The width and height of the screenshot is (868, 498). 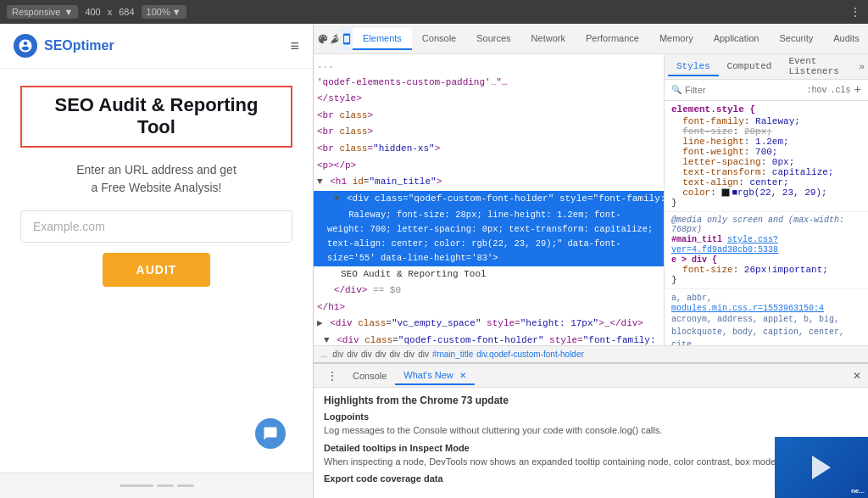 I want to click on hero-subtitle: Enter an URL address and get a Free Webs…, so click(x=156, y=179).